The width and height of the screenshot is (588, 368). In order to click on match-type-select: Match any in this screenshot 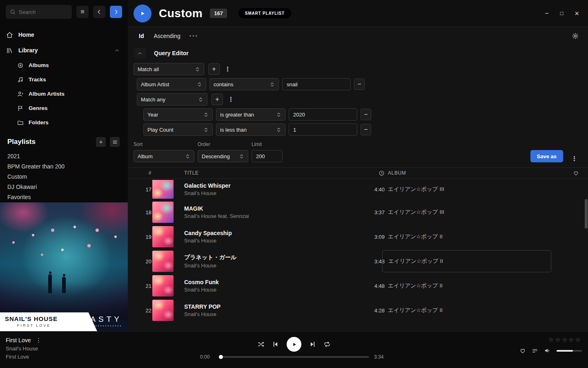, I will do `click(172, 99)`.